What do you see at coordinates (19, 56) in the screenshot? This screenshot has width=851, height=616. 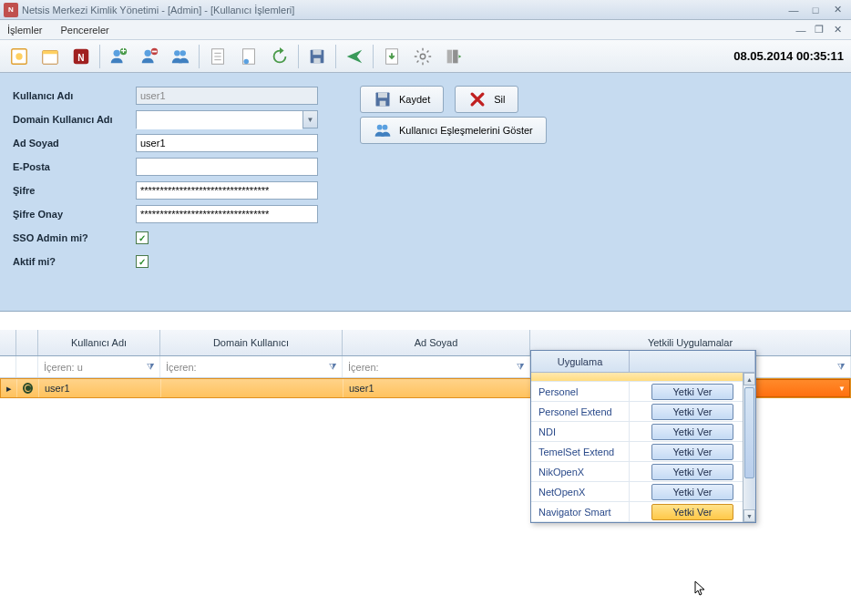 I see `toolbar-new-icon` at bounding box center [19, 56].